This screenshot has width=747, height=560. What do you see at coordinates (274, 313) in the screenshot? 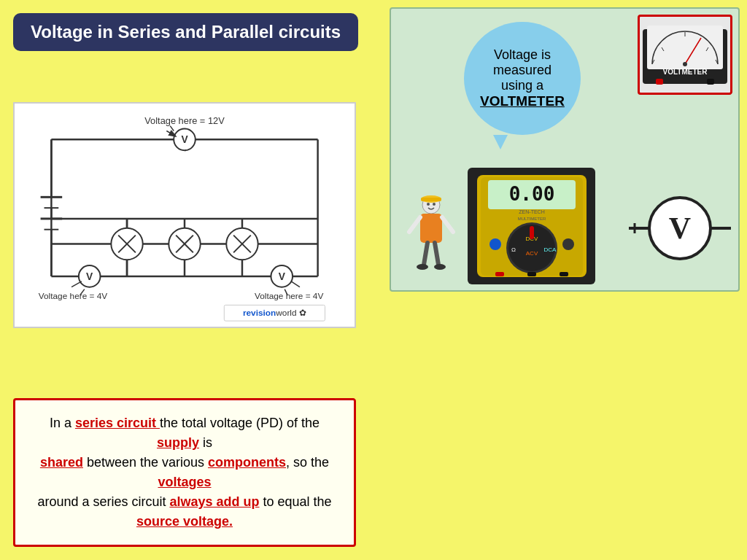
I see `svg-text: revisionworld ✿` at bounding box center [274, 313].